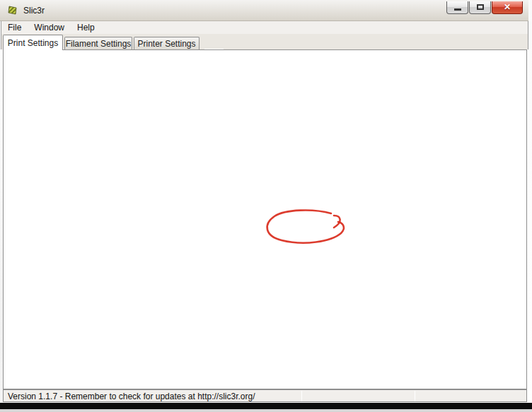  I want to click on bottom-dark-strip, so click(266, 406).